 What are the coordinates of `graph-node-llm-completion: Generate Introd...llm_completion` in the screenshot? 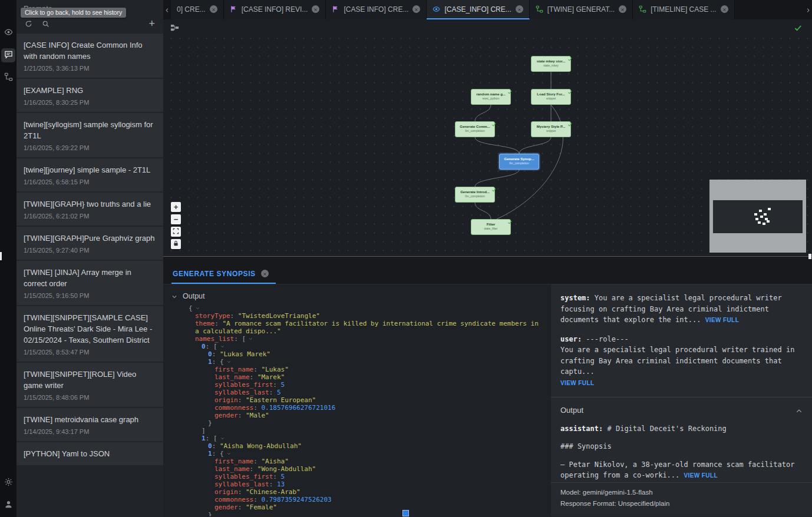 It's located at (475, 194).